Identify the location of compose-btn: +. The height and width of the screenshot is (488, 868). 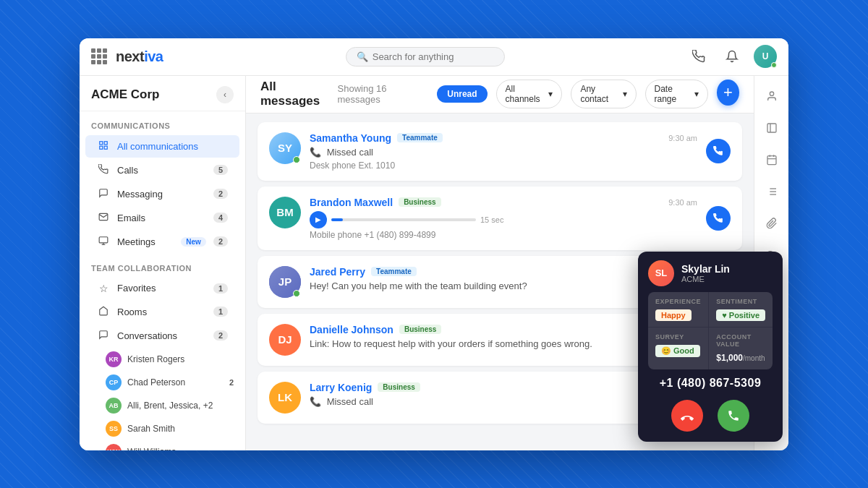
(728, 93).